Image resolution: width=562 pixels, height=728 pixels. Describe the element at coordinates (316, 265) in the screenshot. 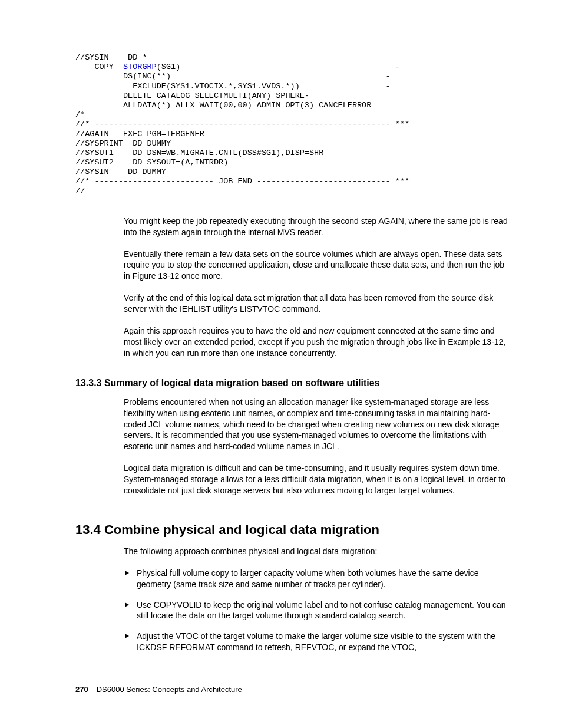

I see `paragraph: Eventually there remain a few data sets …` at that location.